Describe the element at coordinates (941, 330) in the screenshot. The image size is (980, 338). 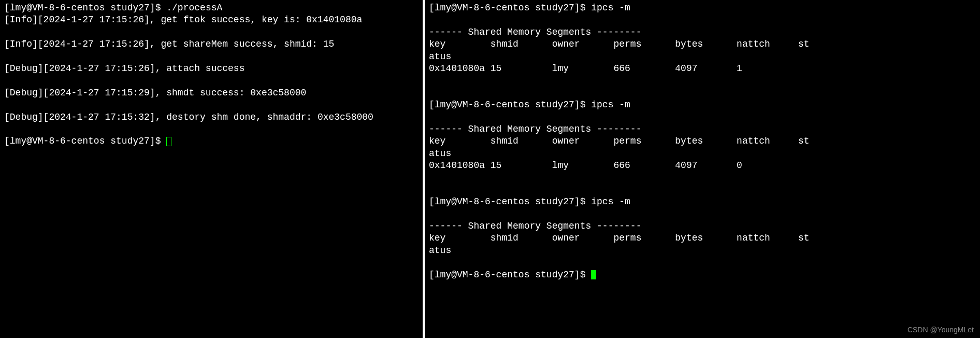
I see `watermark-text: CSDN @YoungMLet` at that location.